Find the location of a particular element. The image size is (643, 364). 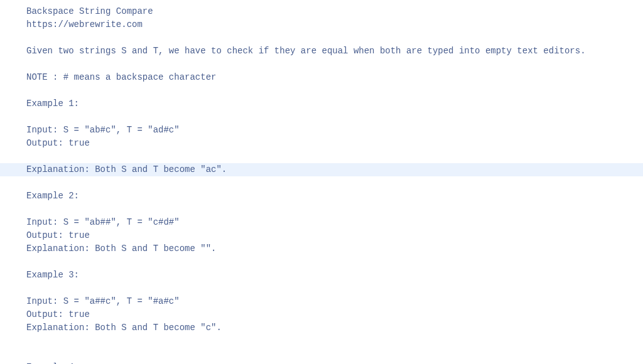

code-line: Example 1: is located at coordinates (335, 104).